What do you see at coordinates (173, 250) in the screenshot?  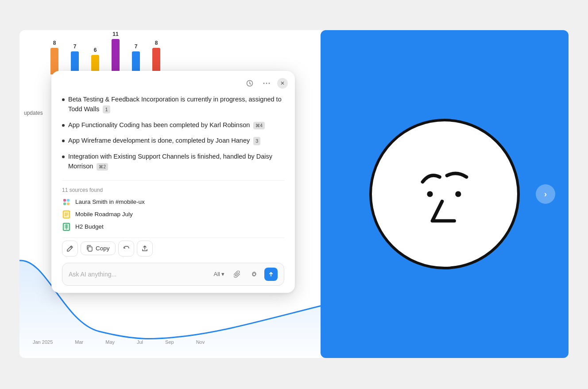 I see `action-toolbar: Copy` at bounding box center [173, 250].